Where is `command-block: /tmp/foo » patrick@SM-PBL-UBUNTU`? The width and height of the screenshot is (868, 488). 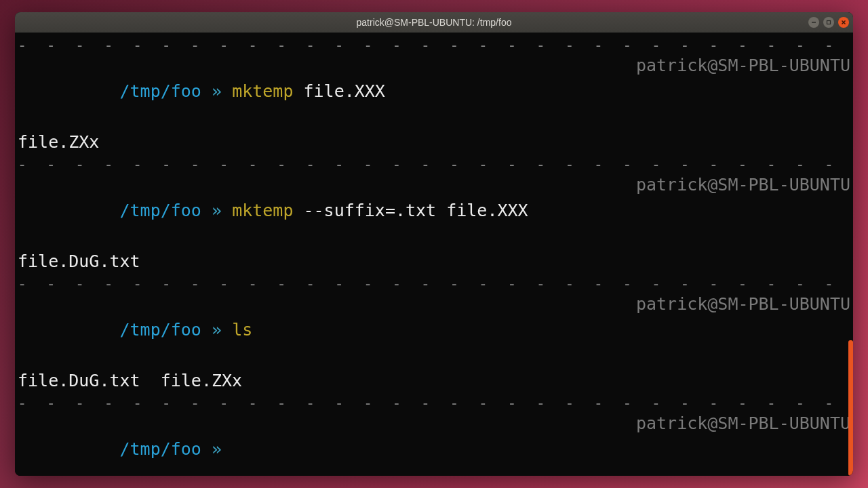 command-block: /tmp/foo » patrick@SM-PBL-UBUNTU is located at coordinates (434, 443).